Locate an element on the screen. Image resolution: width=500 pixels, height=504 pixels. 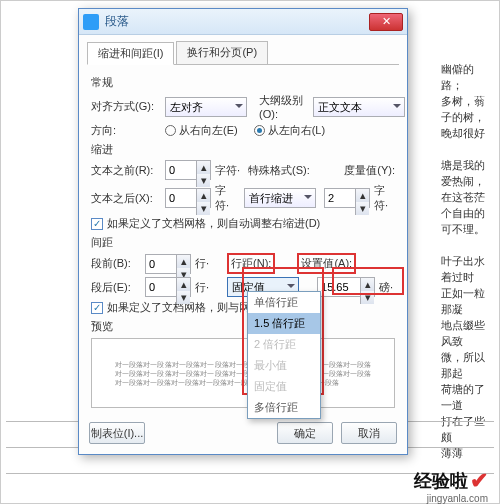
before-text-spin: ▴▾ is located at coordinates (188, 170).